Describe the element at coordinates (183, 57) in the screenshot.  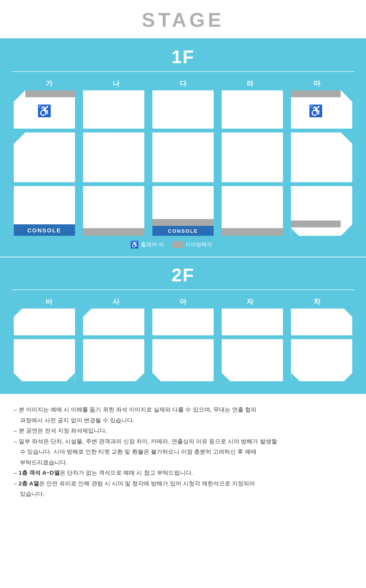
I see `floor1-label: 1F` at that location.